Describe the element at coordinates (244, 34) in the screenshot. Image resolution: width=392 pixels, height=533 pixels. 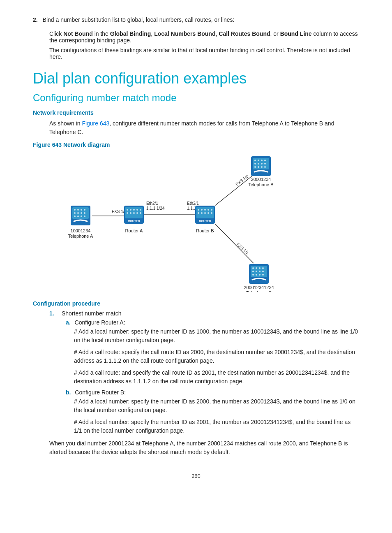
I see `call-routes: Call Routes Bound` at that location.